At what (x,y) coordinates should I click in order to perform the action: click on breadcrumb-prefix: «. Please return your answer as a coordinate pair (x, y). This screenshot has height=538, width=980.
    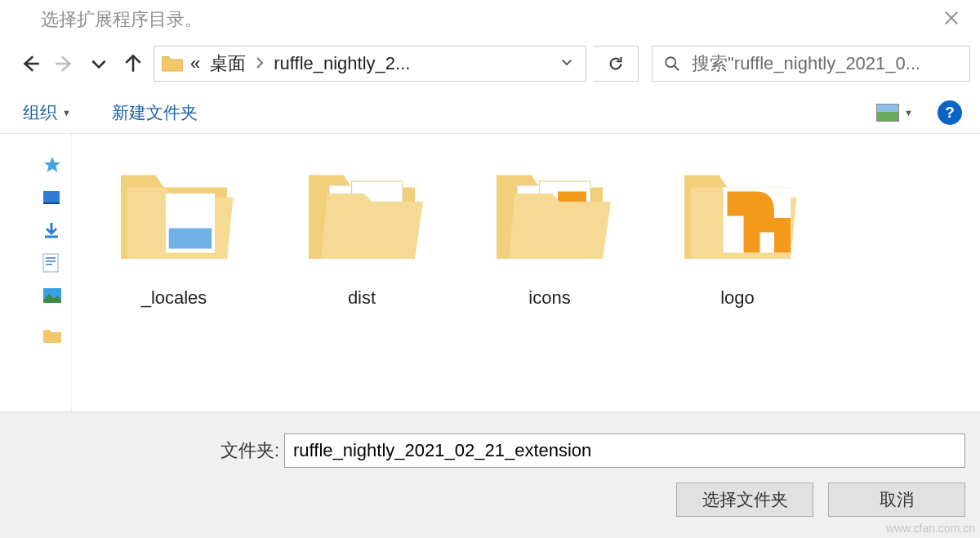
    Looking at the image, I should click on (195, 64).